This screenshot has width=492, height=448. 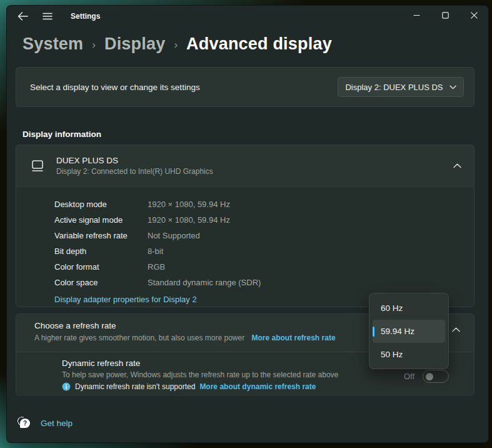 What do you see at coordinates (409, 354) in the screenshot?
I see `refresh-rate-option: 50 Hz` at bounding box center [409, 354].